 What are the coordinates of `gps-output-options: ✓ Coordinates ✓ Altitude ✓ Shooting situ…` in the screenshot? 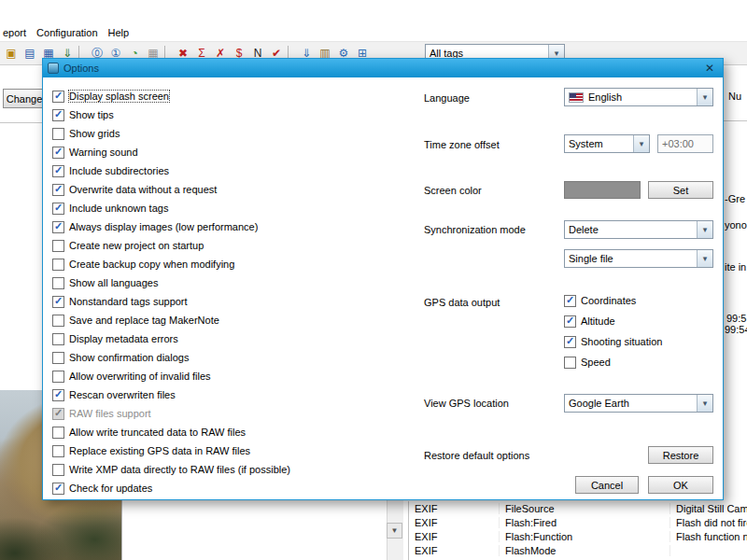 It's located at (613, 331).